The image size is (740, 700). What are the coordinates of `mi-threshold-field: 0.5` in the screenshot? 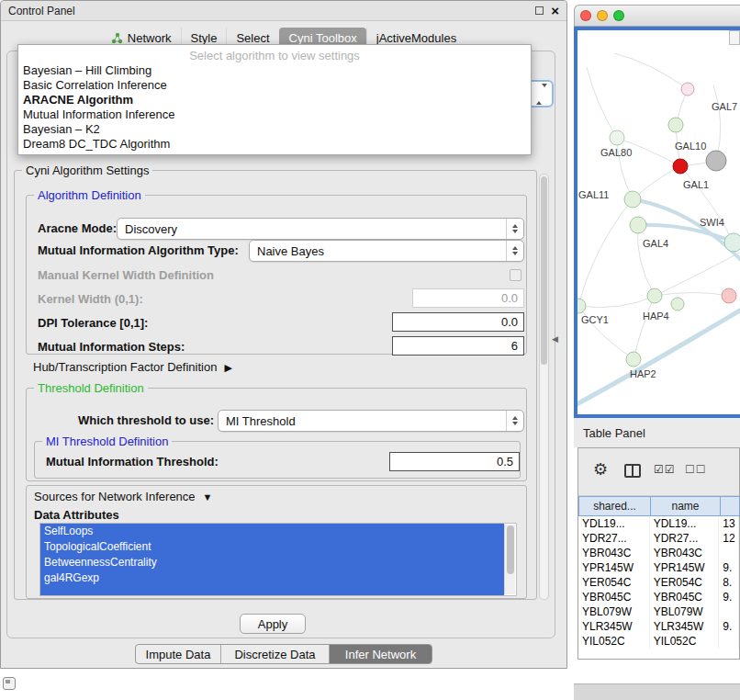 It's located at (454, 461).